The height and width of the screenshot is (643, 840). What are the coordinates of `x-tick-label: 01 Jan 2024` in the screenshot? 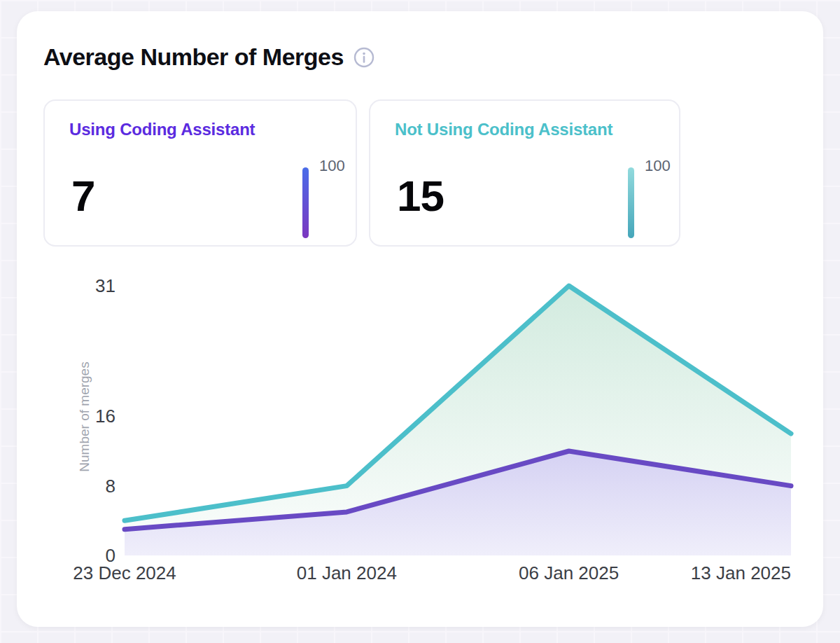 It's located at (347, 573).